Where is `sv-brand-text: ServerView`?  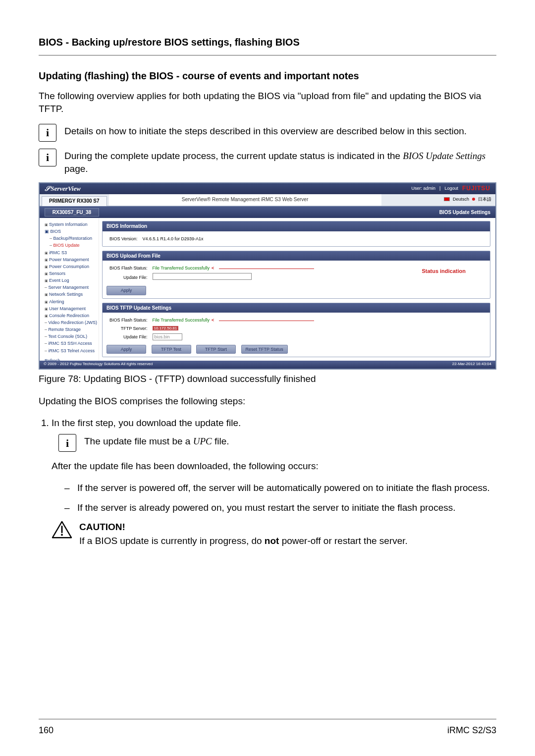 sv-brand-text: ServerView is located at coordinates (65, 188).